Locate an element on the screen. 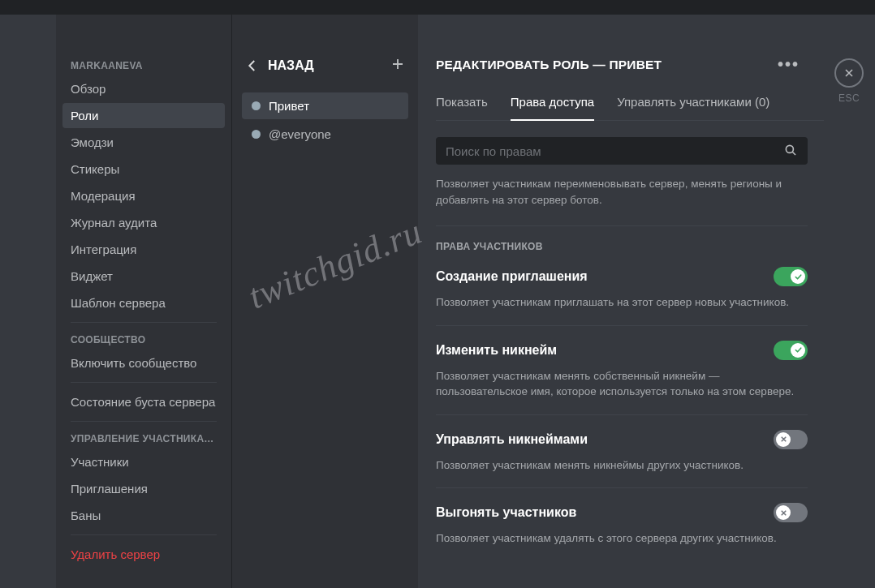 Image resolution: width=875 pixels, height=588 pixels. arrow-left-icon is located at coordinates (252, 66).